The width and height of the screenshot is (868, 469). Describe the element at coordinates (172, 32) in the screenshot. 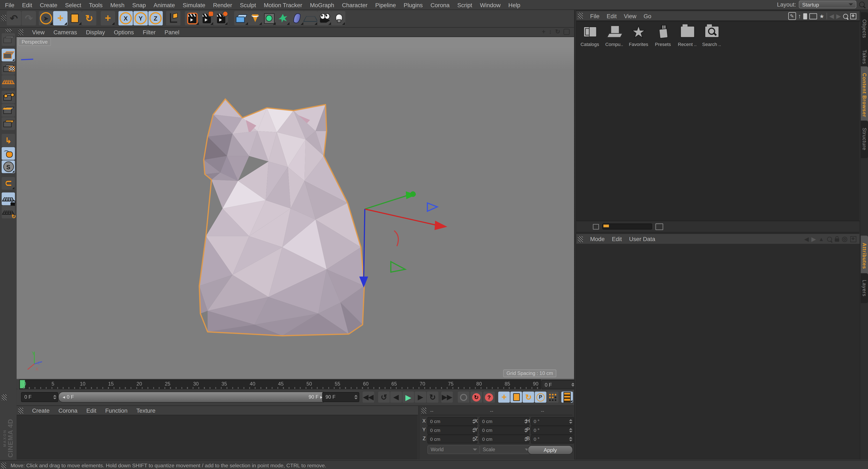

I see `viewport-menu-panel: Panel` at that location.